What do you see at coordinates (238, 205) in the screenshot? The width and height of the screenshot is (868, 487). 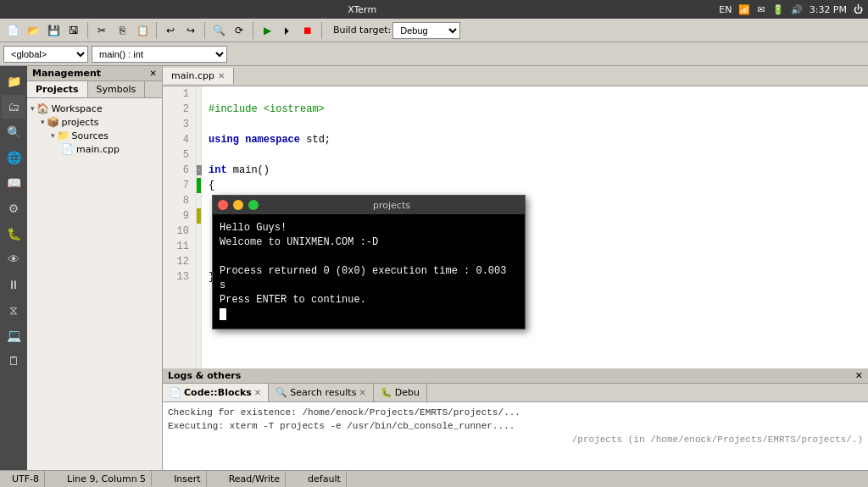 I see `term-minimize-btn` at bounding box center [238, 205].